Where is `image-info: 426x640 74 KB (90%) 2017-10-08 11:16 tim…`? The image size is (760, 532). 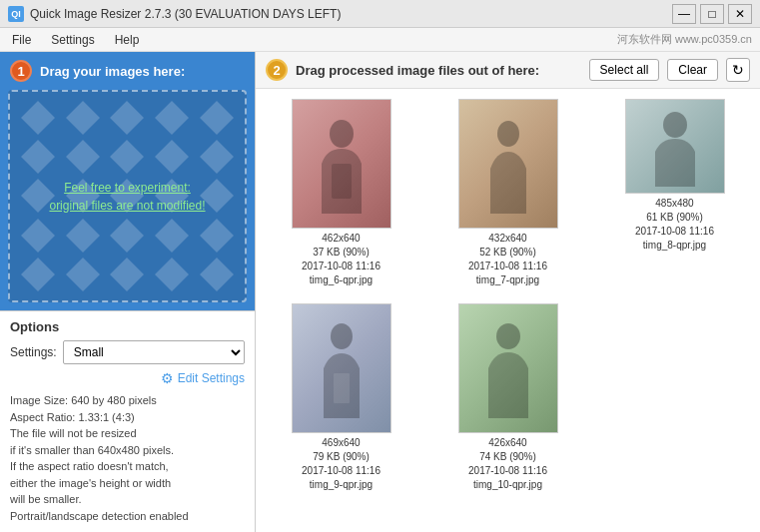
image-info: 426x640 74 KB (90%) 2017-10-08 11:16 tim… is located at coordinates (507, 464).